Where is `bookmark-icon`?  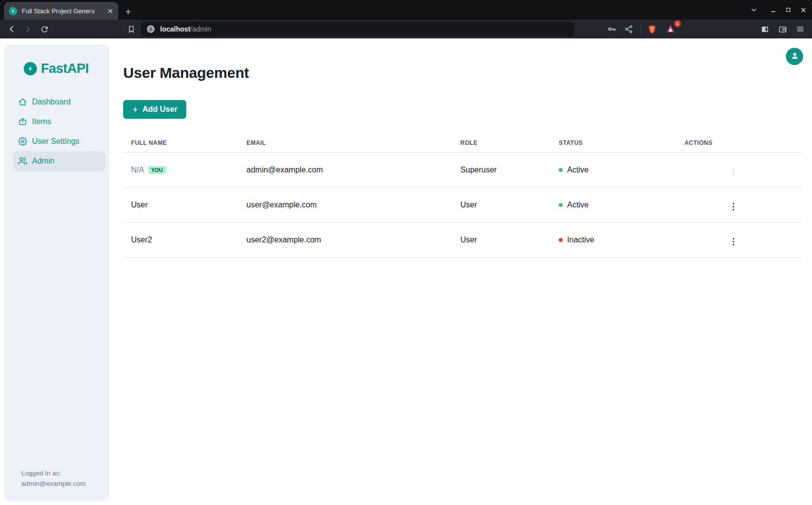
bookmark-icon is located at coordinates (131, 29).